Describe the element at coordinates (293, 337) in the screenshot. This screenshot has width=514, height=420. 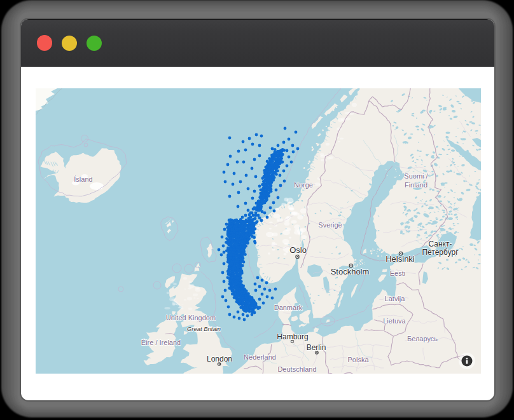
I see `svg-text: Hamburg` at that location.